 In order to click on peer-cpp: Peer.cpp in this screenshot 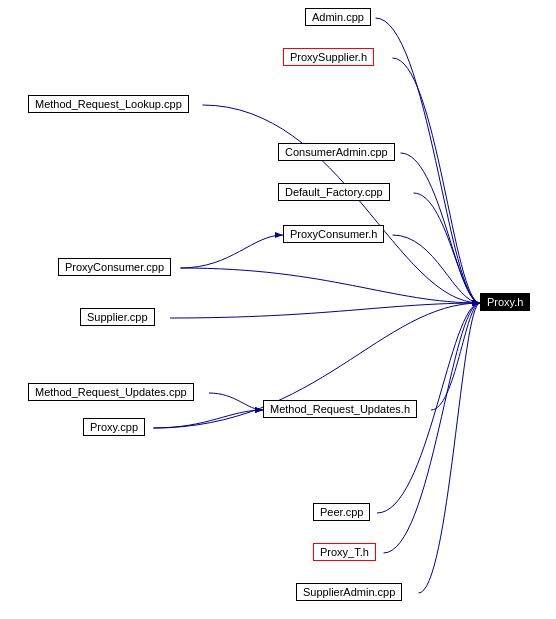, I will do `click(342, 512)`.